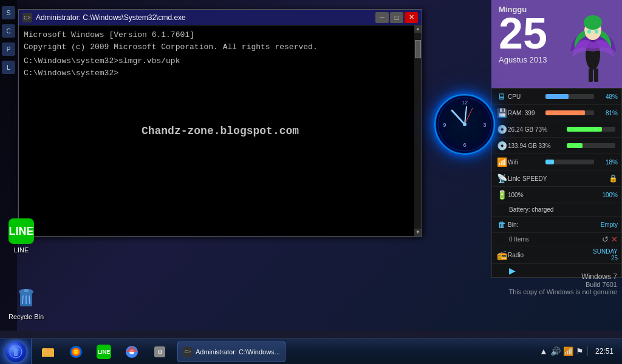 This screenshot has width=622, height=364. I want to click on line-icon-label: LINE, so click(21, 250).